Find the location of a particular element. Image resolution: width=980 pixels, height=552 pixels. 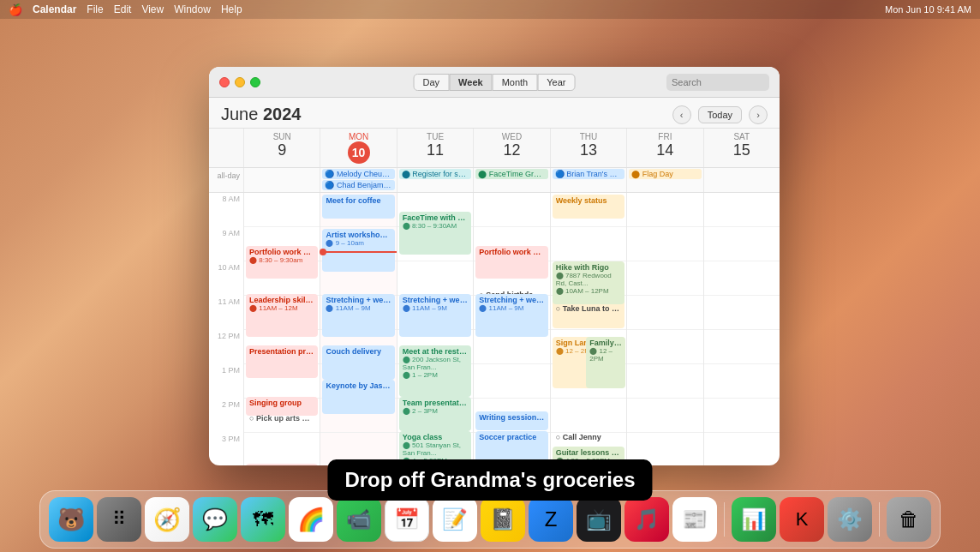

dock-photos: 🌈 is located at coordinates (311, 519).